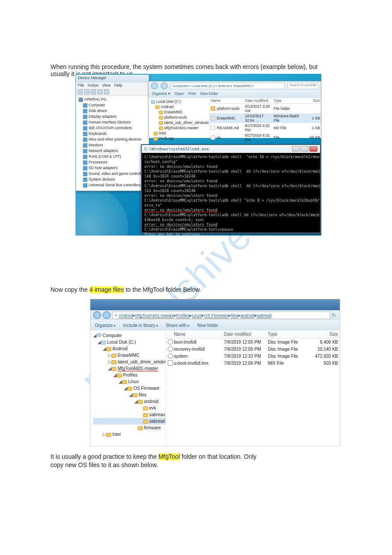  I want to click on tb-open: Open, so click(179, 94).